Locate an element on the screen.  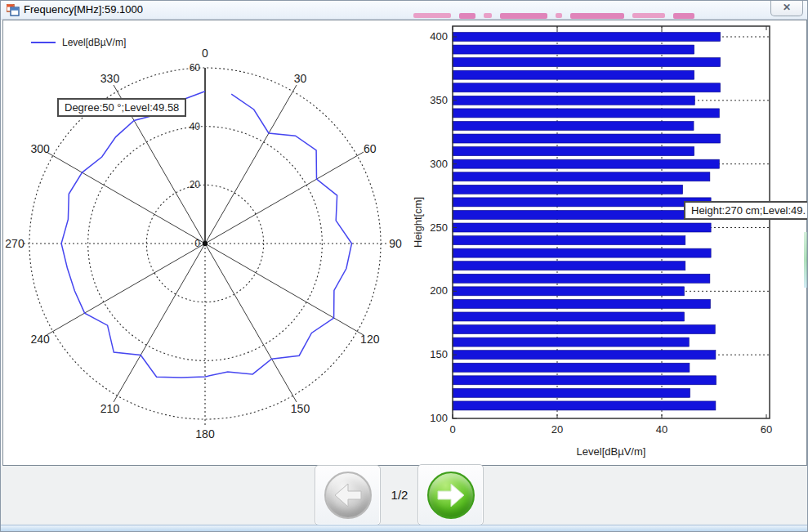
svg-text: 30 is located at coordinates (301, 78).